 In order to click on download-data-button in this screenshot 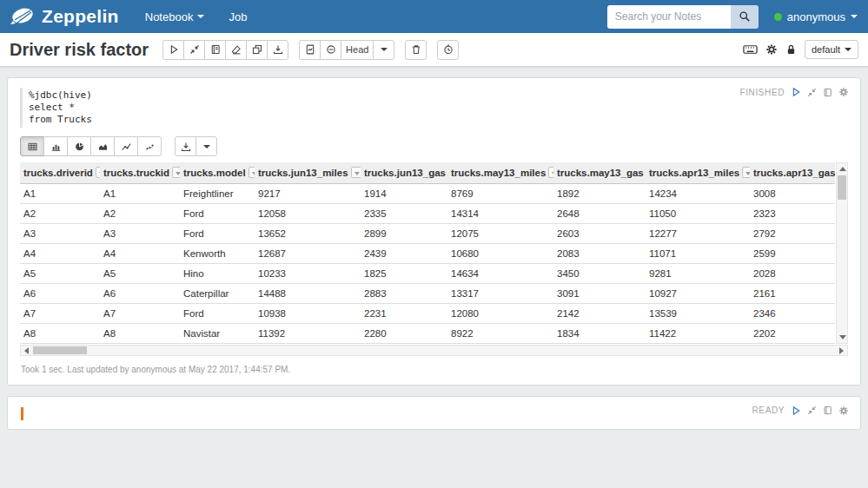, I will do `click(186, 146)`.